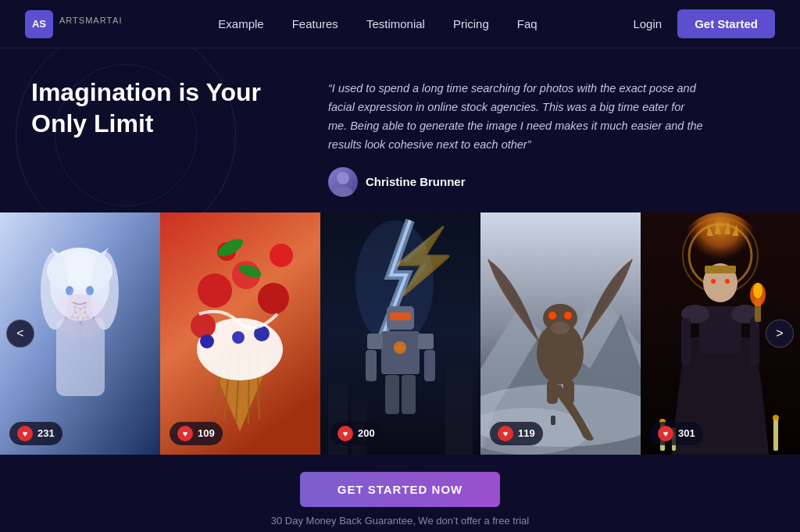 The image size is (800, 532). I want to click on login-button: Login, so click(647, 23).